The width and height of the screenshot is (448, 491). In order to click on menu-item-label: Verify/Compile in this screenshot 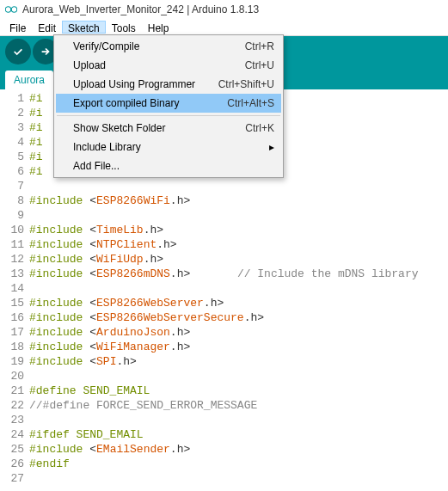, I will do `click(159, 46)`.